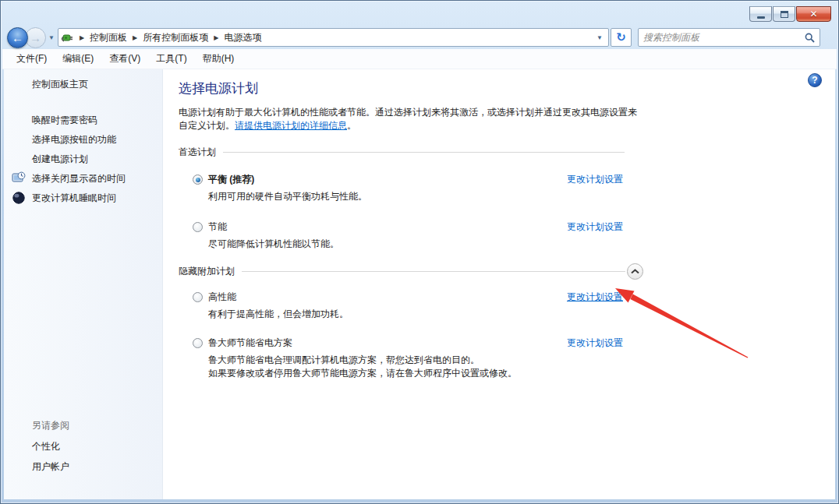 This screenshot has width=839, height=504. I want to click on plan-name: 平衡 (推荐), so click(231, 179).